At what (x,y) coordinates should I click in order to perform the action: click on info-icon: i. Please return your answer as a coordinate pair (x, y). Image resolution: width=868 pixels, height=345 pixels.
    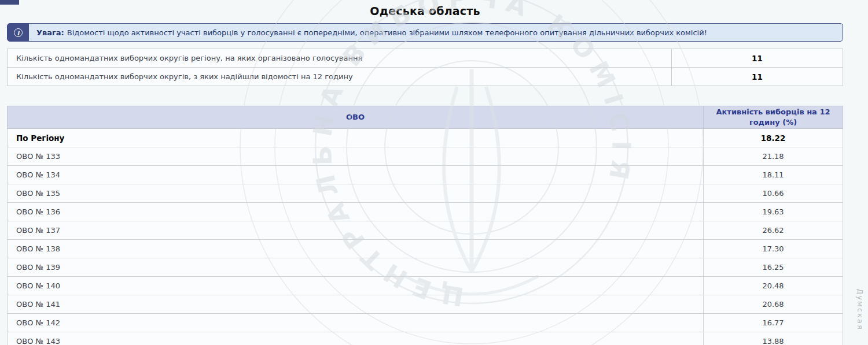
    Looking at the image, I should click on (19, 32).